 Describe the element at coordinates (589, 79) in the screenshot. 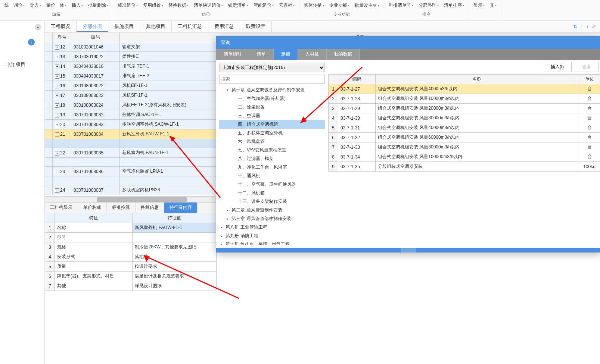

I see `result-header: 单位` at that location.